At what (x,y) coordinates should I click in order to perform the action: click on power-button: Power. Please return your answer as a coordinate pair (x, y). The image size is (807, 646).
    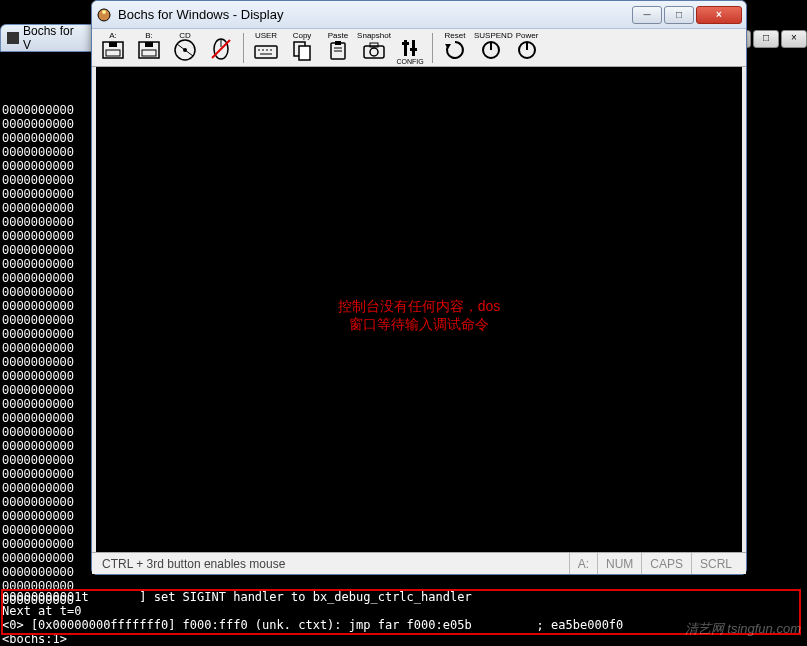
    Looking at the image, I should click on (527, 48).